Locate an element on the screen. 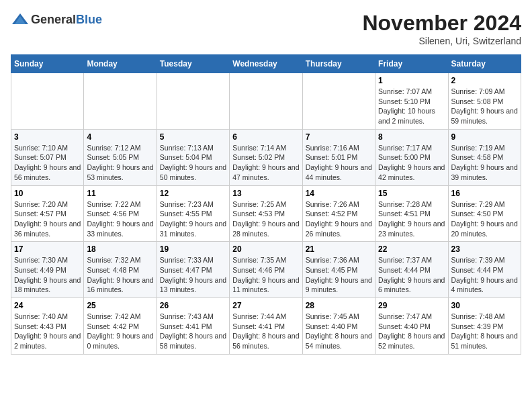  page-header: GeneralBlue November 2024 Silenen, Uri, … is located at coordinates (266, 28).